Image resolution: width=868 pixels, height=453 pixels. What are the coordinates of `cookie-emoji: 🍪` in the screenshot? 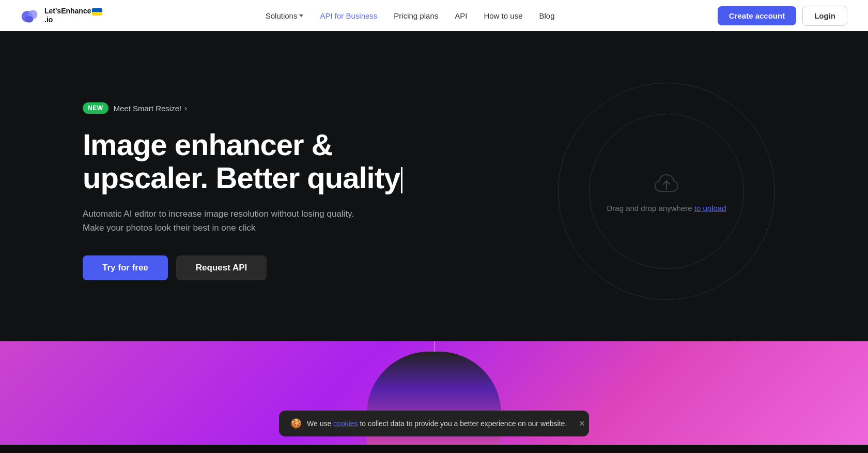 It's located at (296, 424).